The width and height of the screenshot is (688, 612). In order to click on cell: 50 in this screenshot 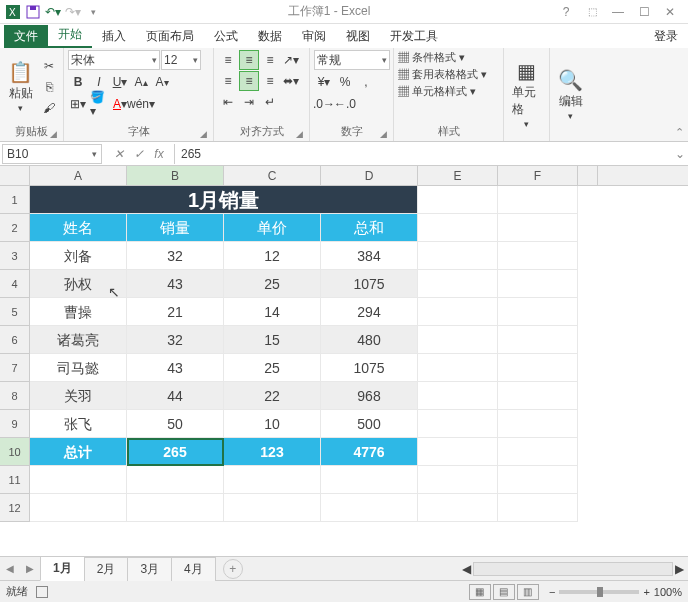, I will do `click(176, 424)`.